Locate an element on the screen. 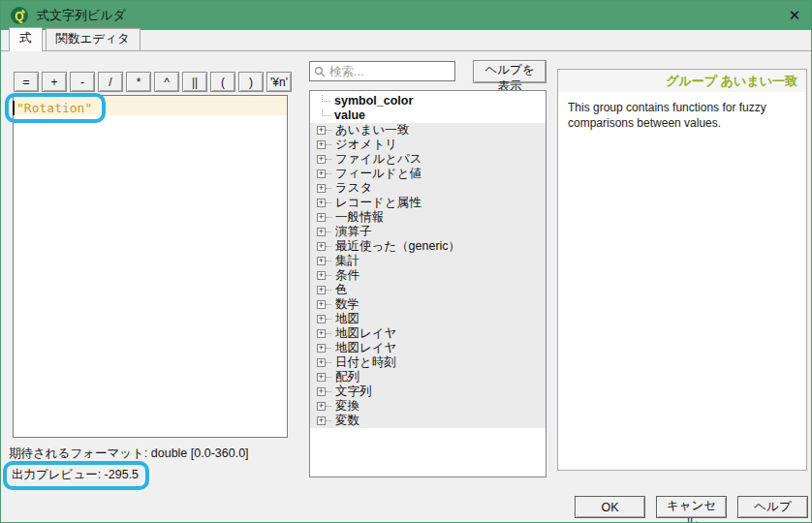 The image size is (812, 523). operator-button-5: ^ is located at coordinates (167, 81).